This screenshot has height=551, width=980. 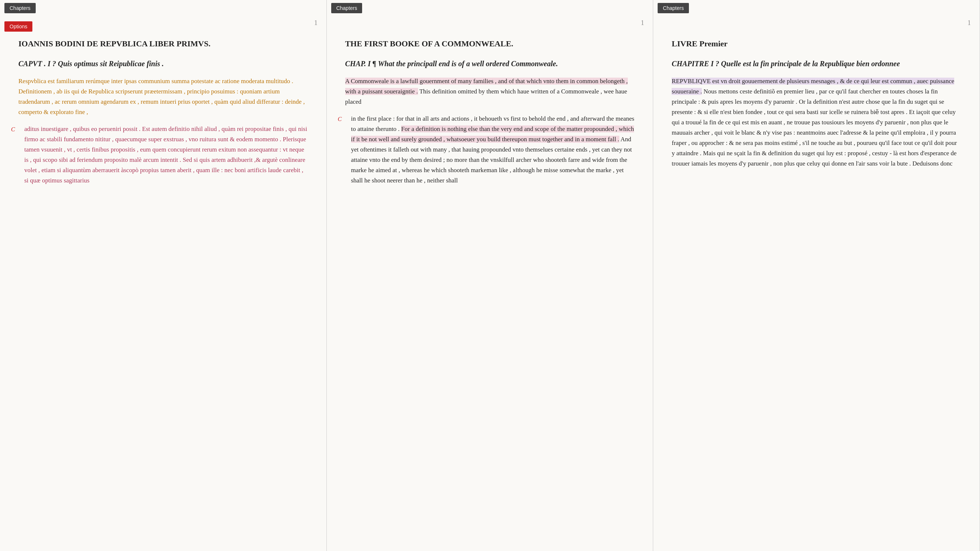 What do you see at coordinates (18, 27) in the screenshot?
I see `options-button: Options` at bounding box center [18, 27].